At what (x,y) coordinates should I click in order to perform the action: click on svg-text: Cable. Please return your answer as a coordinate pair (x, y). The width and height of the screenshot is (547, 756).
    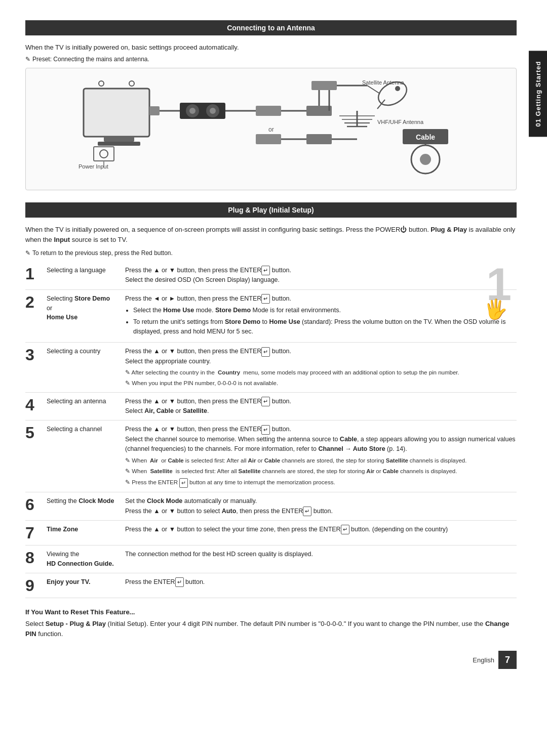
    Looking at the image, I should click on (425, 137).